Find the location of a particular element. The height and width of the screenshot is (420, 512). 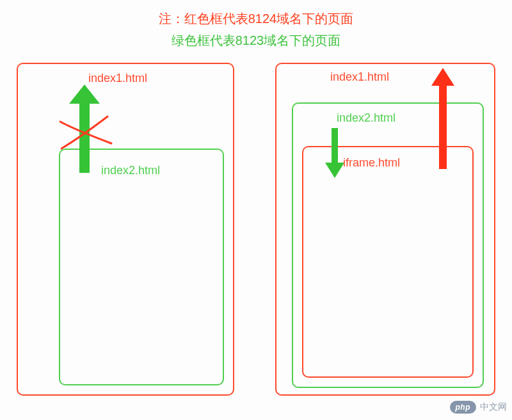

right-mid-label: index2.html is located at coordinates (366, 118).